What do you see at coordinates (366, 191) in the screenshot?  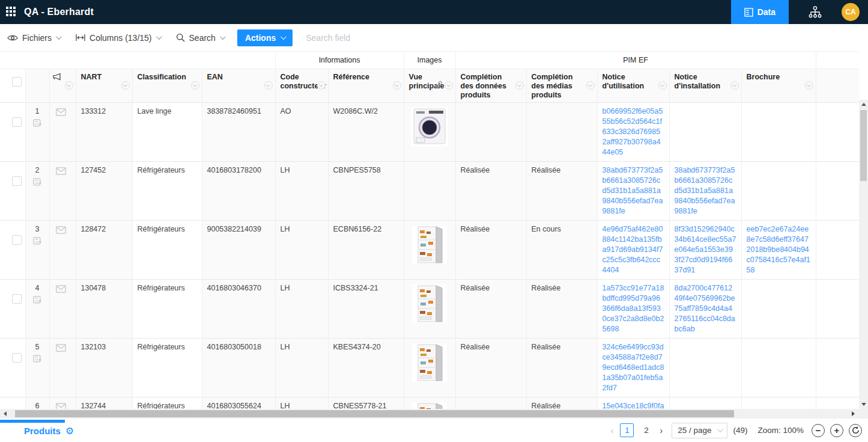 I see `cell-reference: CBNPES5758` at bounding box center [366, 191].